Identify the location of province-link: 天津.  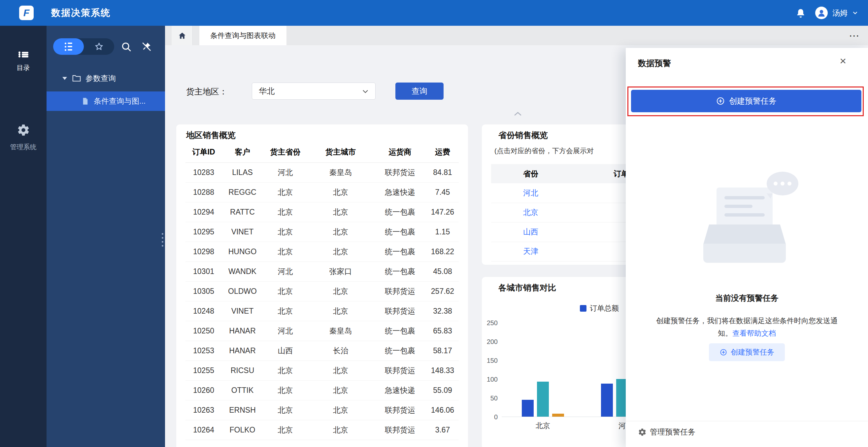
(531, 251).